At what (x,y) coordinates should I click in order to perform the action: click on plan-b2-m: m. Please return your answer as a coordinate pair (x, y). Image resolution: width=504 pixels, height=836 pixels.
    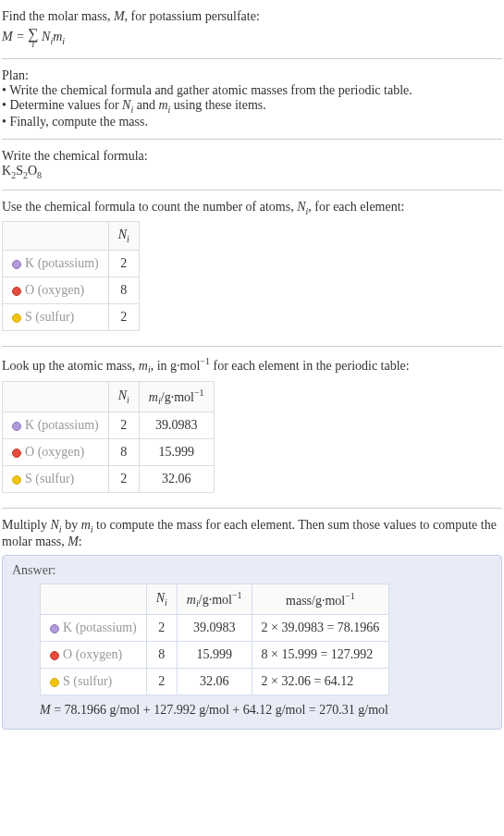
    Looking at the image, I should click on (163, 105).